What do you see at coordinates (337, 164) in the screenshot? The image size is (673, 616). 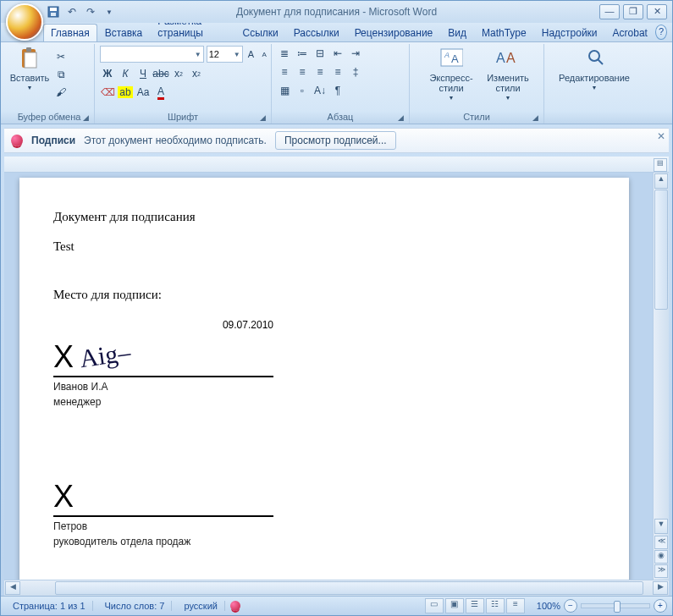 I see `horizontal-ruler: ▤` at bounding box center [337, 164].